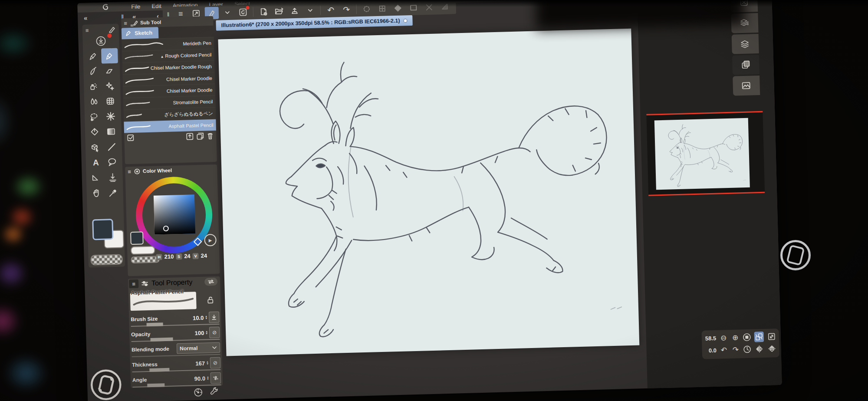 This screenshot has width=868, height=401. What do you see at coordinates (198, 392) in the screenshot?
I see `brush-settings-gauge-icon` at bounding box center [198, 392].